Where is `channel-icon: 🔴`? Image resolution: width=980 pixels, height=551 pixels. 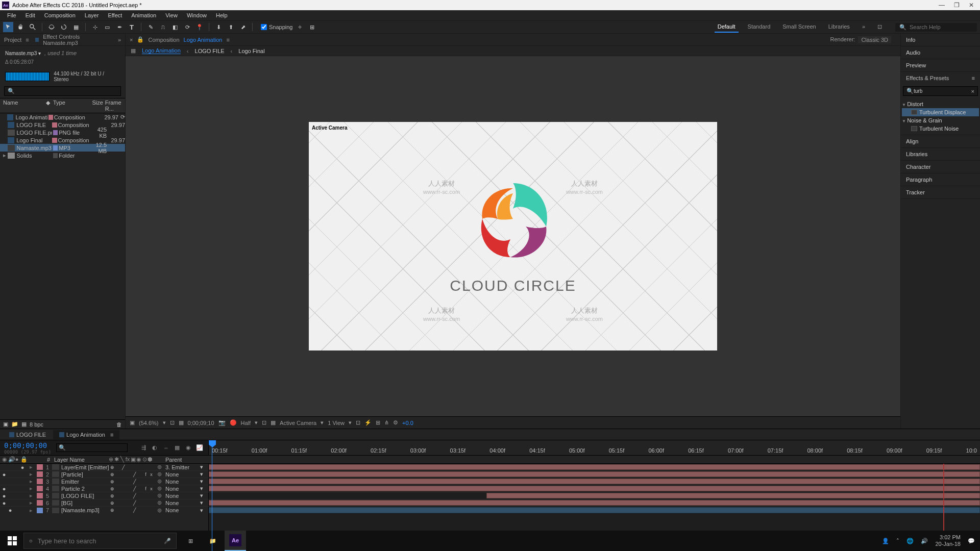 channel-icon: 🔴 is located at coordinates (233, 422).